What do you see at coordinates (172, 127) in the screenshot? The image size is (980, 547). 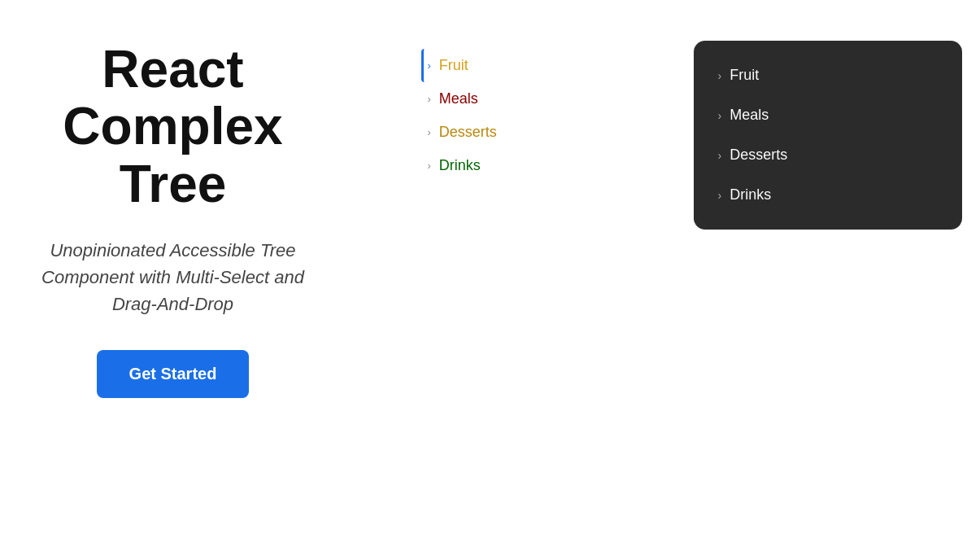 I see `main-title: React Complex Tree` at bounding box center [172, 127].